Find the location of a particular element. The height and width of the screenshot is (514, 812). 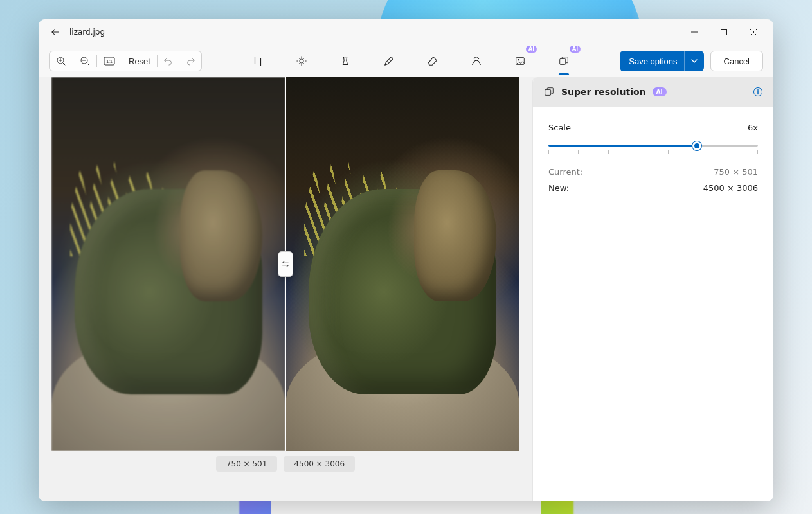

current-row: Current: 750 × 501 is located at coordinates (653, 172).